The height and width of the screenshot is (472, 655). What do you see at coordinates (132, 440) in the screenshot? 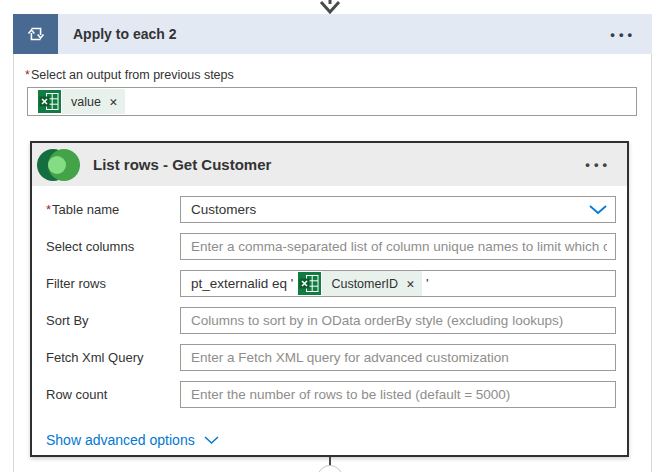
I see `show-advanced-options-link: Show advanced options` at bounding box center [132, 440].